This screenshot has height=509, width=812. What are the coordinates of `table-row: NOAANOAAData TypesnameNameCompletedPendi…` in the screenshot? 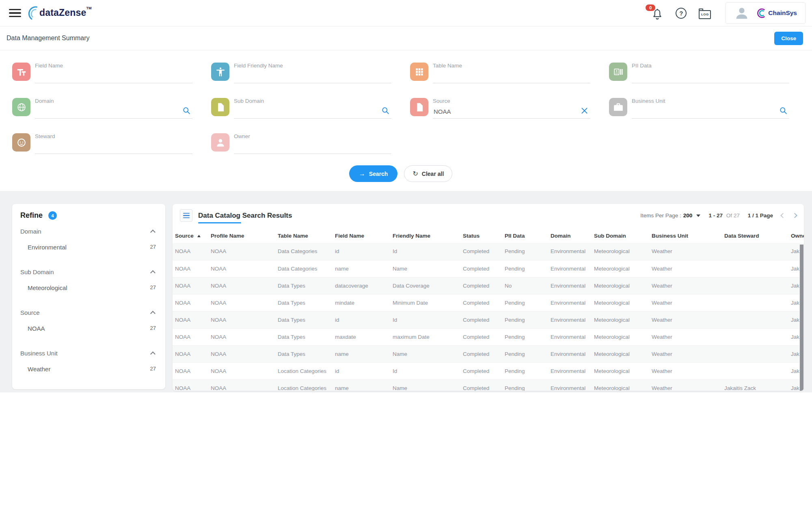 It's located at (488, 354).